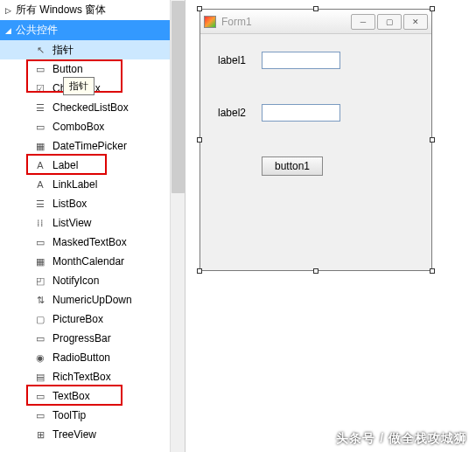 Image resolution: width=476 pixels, height=452 pixels. What do you see at coordinates (40, 127) in the screenshot?
I see `combobox-icon: ▭` at bounding box center [40, 127].